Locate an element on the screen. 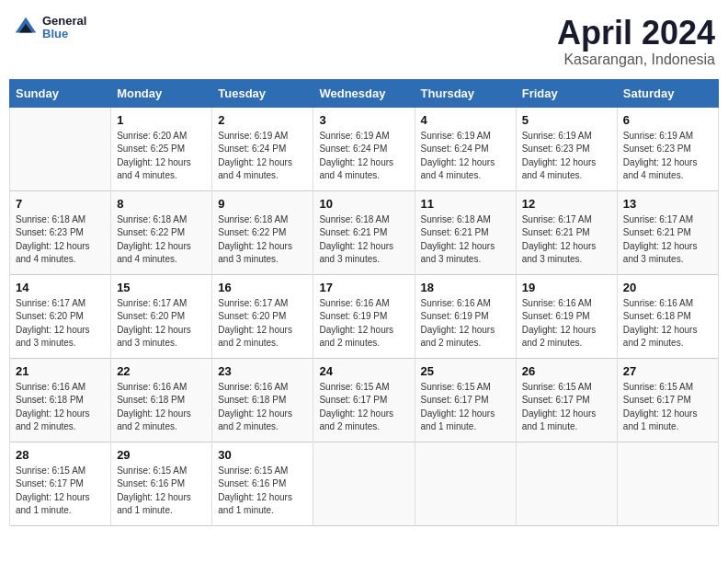 This screenshot has height=563, width=728. day-number: 29 is located at coordinates (162, 454).